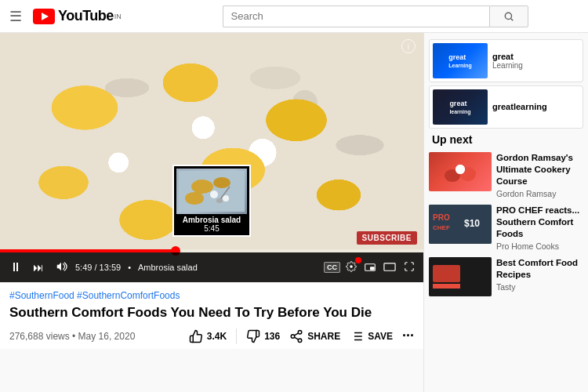  Describe the element at coordinates (370, 268) in the screenshot. I see `miniplayer-button` at that location.